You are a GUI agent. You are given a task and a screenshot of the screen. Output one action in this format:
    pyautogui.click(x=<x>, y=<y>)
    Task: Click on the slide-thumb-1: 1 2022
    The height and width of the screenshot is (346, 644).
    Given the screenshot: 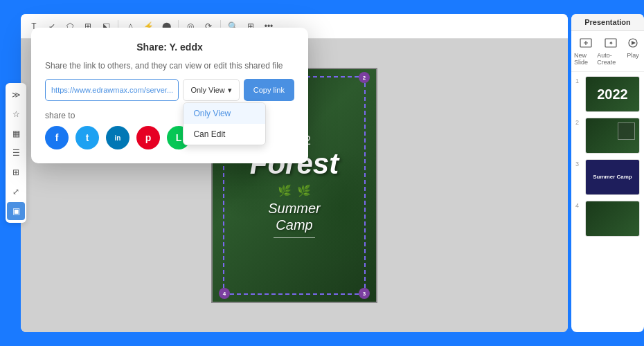 What is the action you would take?
    pyautogui.click(x=608, y=94)
    